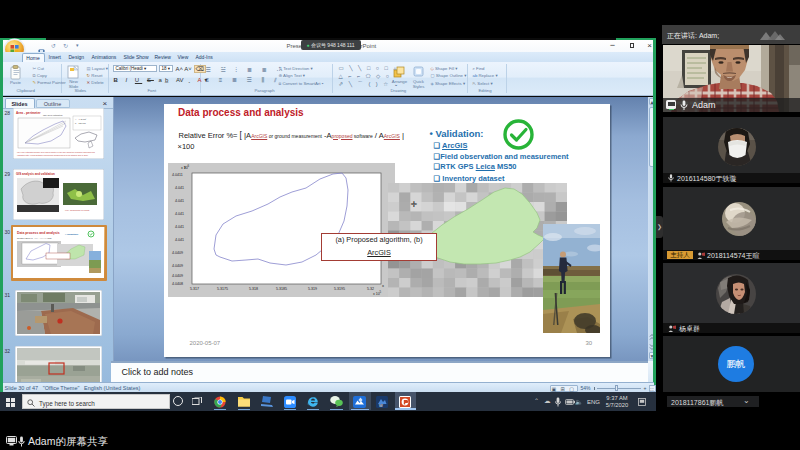 The height and width of the screenshot is (450, 800). I want to click on svg-text: Data process and analysis, so click(38, 233).